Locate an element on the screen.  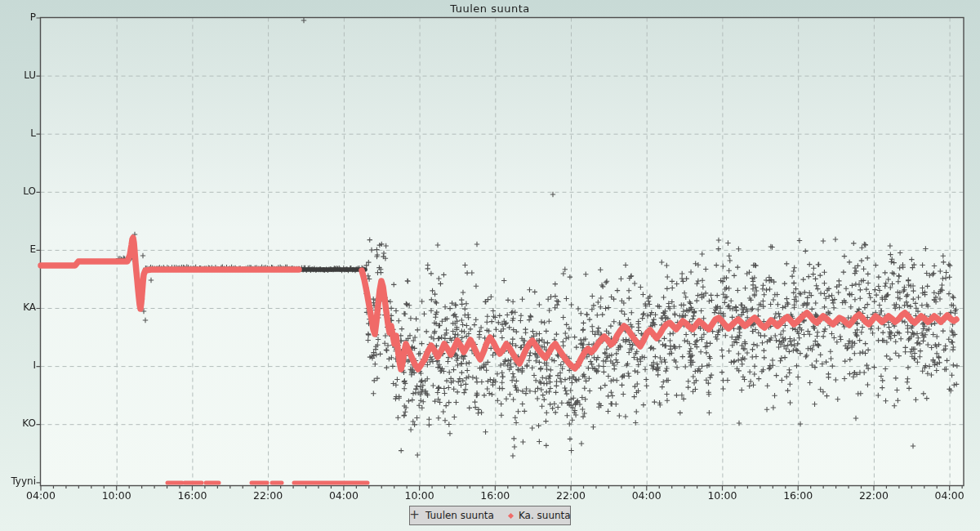
plus-marker-icon: + is located at coordinates (415, 515).